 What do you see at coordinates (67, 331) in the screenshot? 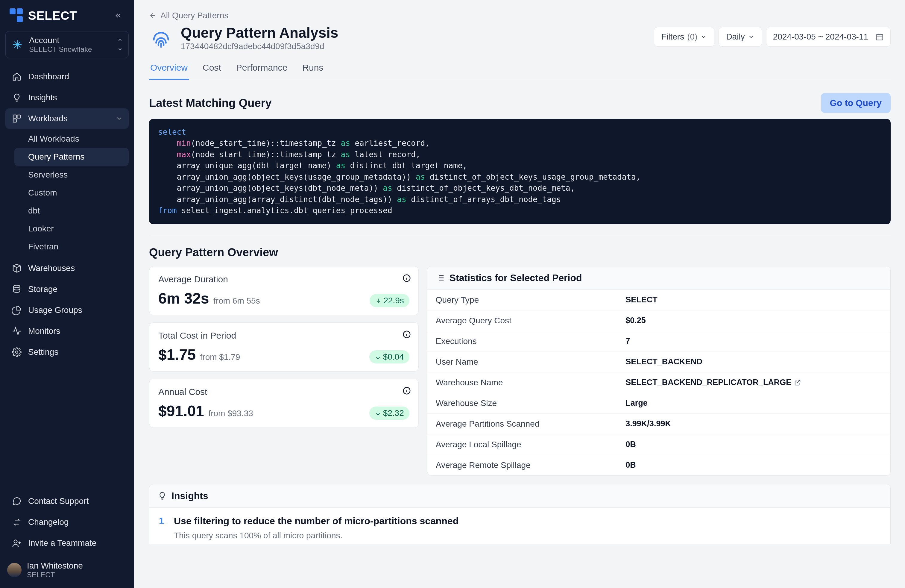
I see `sidebar-item-monitors: Monitors` at bounding box center [67, 331].